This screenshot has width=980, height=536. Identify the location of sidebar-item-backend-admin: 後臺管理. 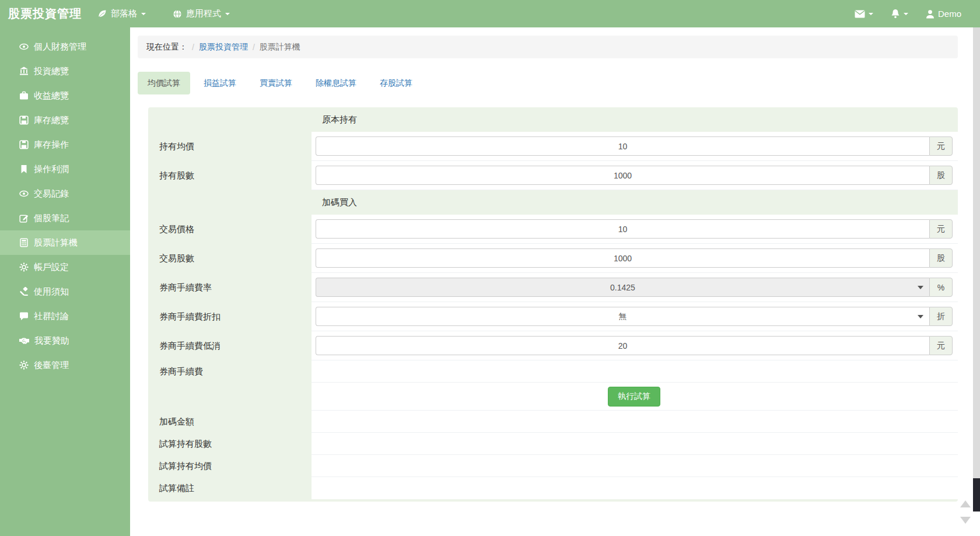
(65, 365).